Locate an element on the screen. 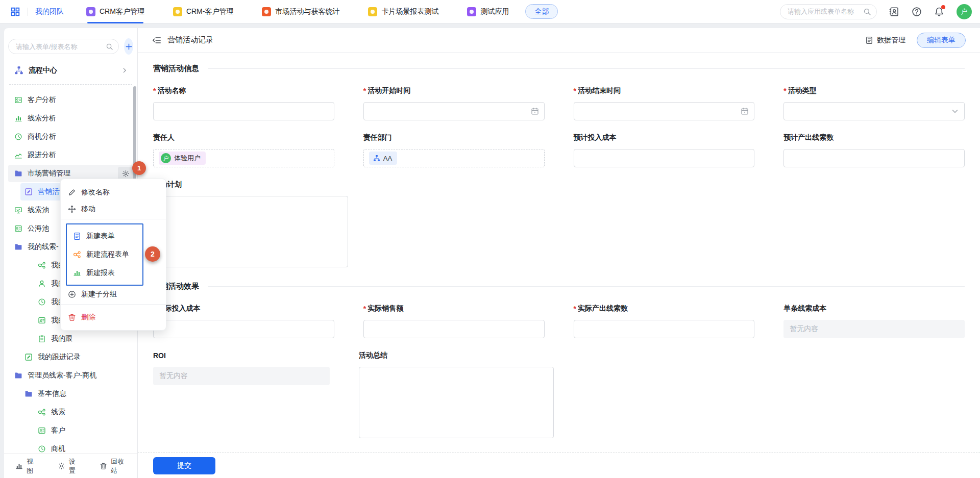 Image resolution: width=980 pixels, height=478 pixels. submit-button: 提交 is located at coordinates (184, 466).